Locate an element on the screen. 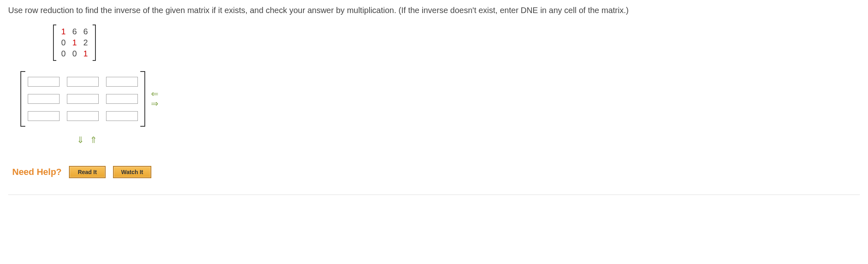  answer-grid is located at coordinates (83, 99).